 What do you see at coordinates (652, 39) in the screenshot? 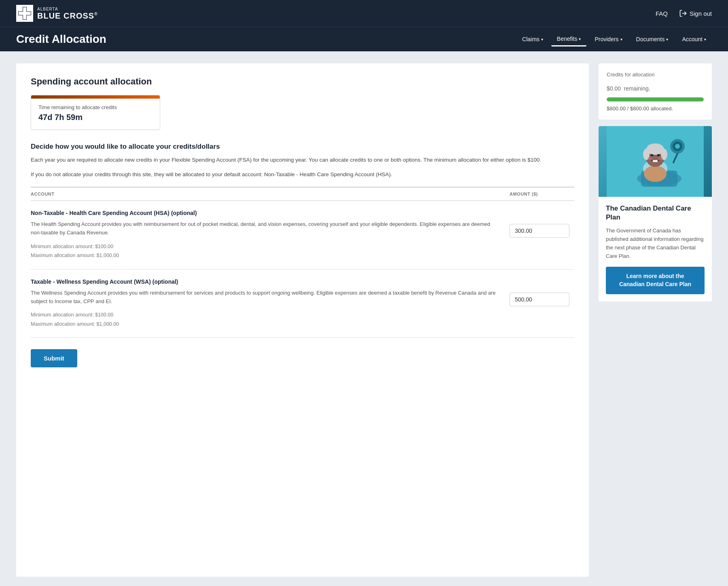
I see `nav-item-documents: Documents ▾` at bounding box center [652, 39].